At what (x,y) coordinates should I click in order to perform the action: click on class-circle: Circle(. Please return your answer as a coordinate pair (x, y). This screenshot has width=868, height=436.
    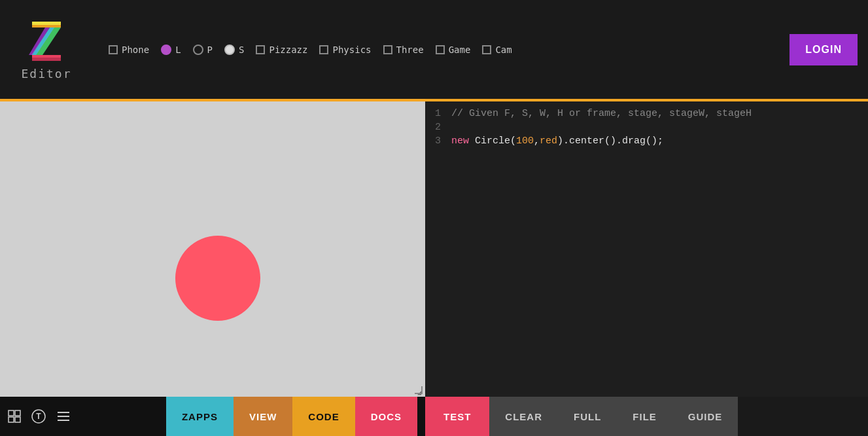
    Looking at the image, I should click on (496, 141).